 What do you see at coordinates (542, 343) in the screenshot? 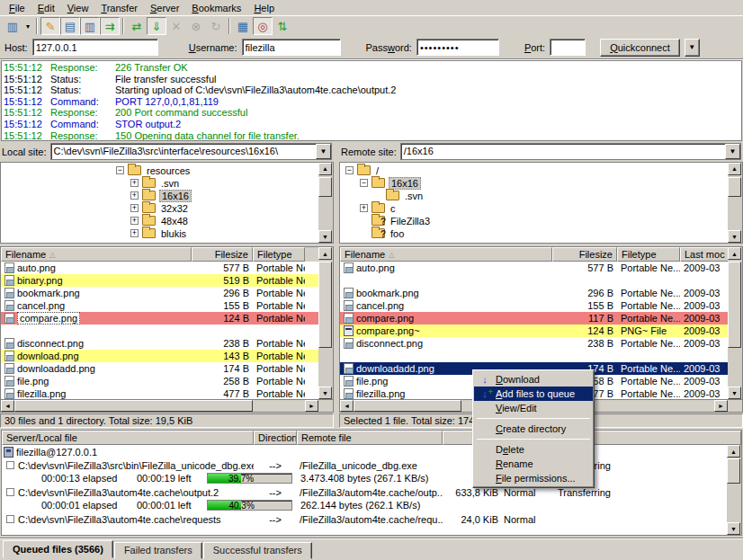
I see `file-row-disconnect-png: disconnect.png238 BPortable Ne...2009-03` at bounding box center [542, 343].